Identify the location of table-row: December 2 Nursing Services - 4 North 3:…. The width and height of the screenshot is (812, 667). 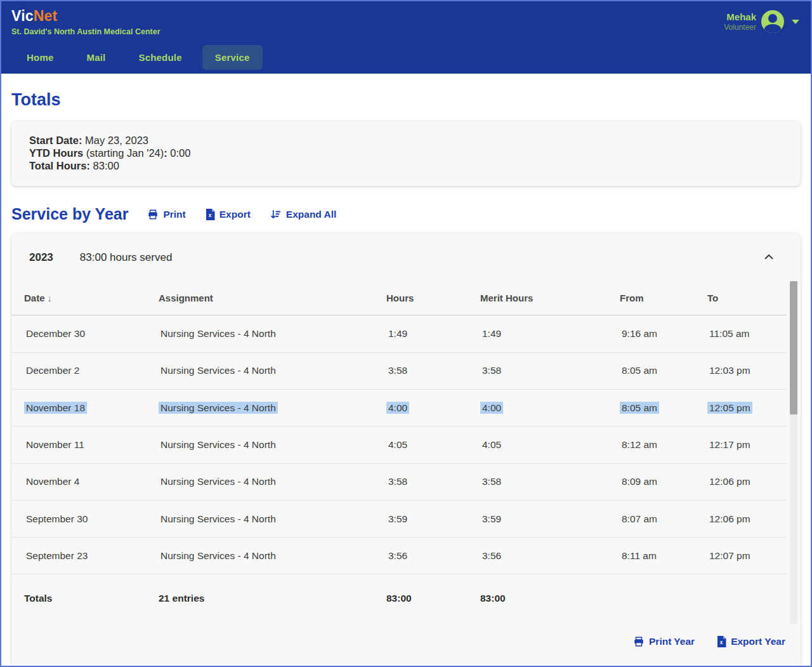
(399, 371).